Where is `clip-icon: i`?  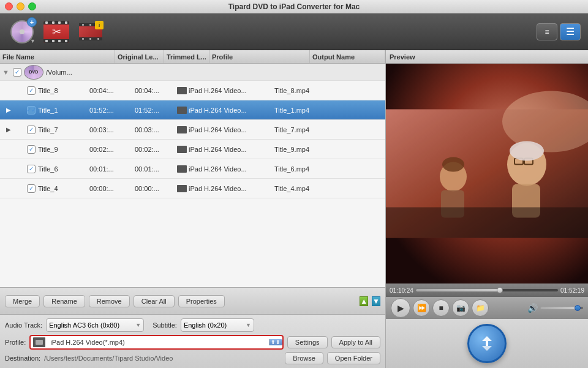
clip-icon: i is located at coordinates (91, 32).